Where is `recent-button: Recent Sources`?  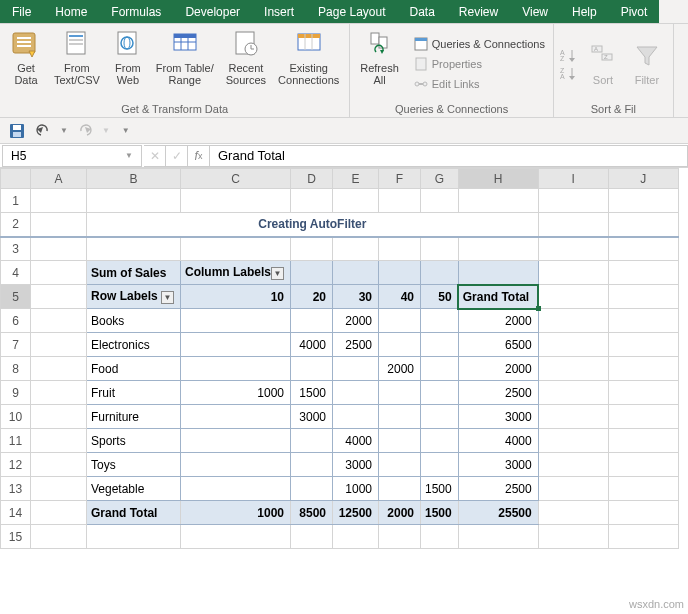 recent-button: Recent Sources is located at coordinates (246, 64).